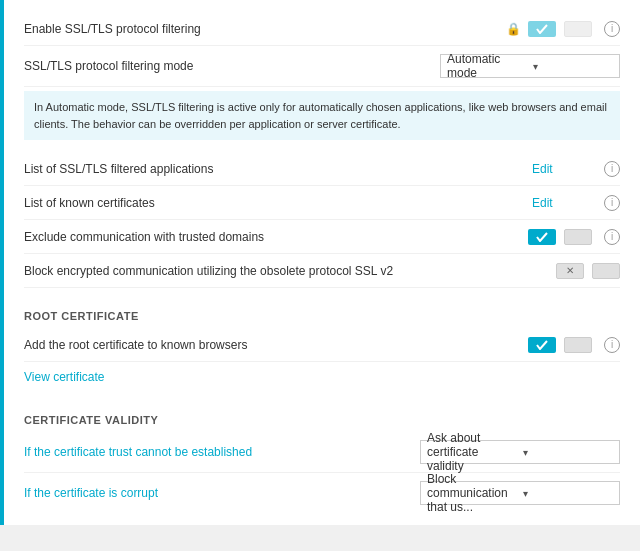 The width and height of the screenshot is (640, 551). I want to click on add-root-cert-toggle-off, so click(578, 345).